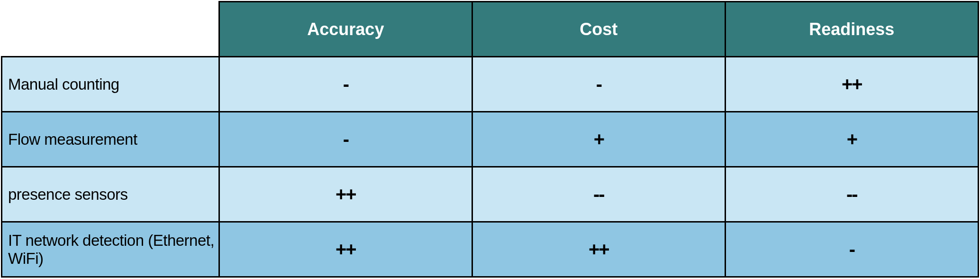 This screenshot has width=980, height=279. I want to click on row-label: presence sensors, so click(111, 195).